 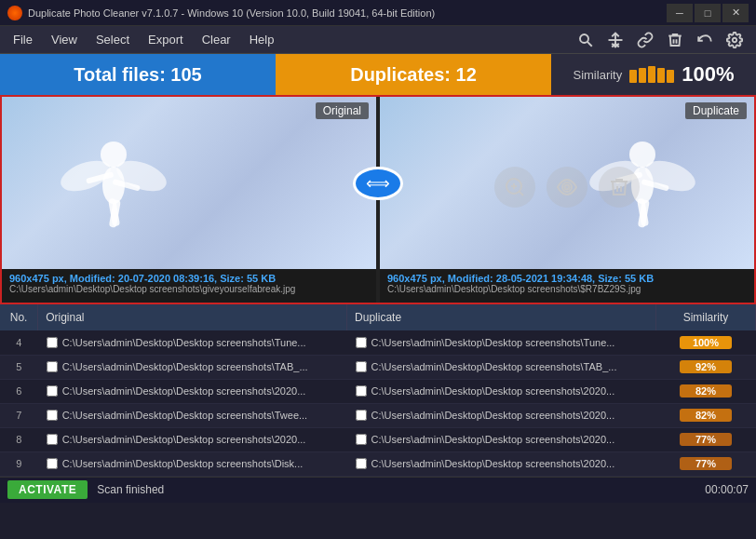 I want to click on original-path: C:\Users\admin\Desktop\Desktop screensho…, so click(x=189, y=289).